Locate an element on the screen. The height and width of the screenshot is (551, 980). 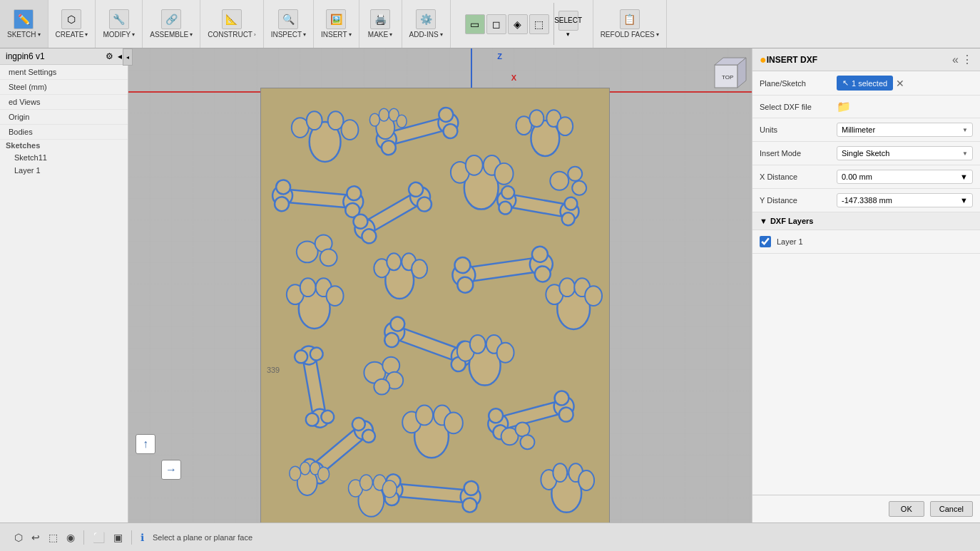
layer1-checkbox is located at coordinates (765, 242).